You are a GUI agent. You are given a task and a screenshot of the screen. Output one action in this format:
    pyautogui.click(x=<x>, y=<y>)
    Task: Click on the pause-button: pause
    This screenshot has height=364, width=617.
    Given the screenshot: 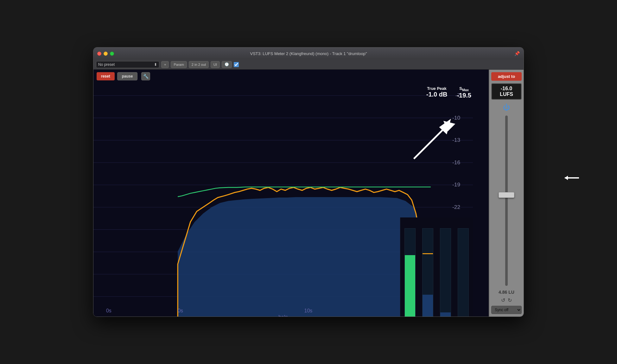 What is the action you would take?
    pyautogui.click(x=127, y=76)
    